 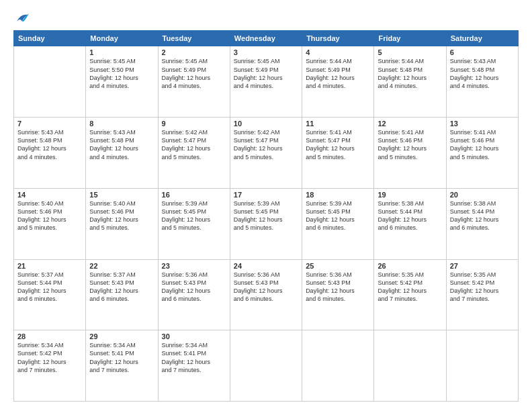 I want to click on header, so click(x=266, y=17).